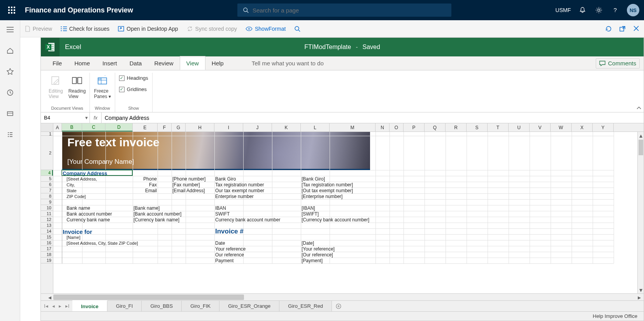  What do you see at coordinates (12, 10) in the screenshot?
I see `app-launcher-icon` at bounding box center [12, 10].